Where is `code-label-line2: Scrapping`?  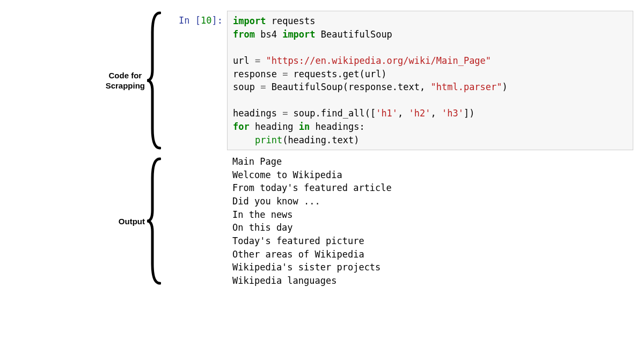 code-label-line2: Scrapping is located at coordinates (126, 86).